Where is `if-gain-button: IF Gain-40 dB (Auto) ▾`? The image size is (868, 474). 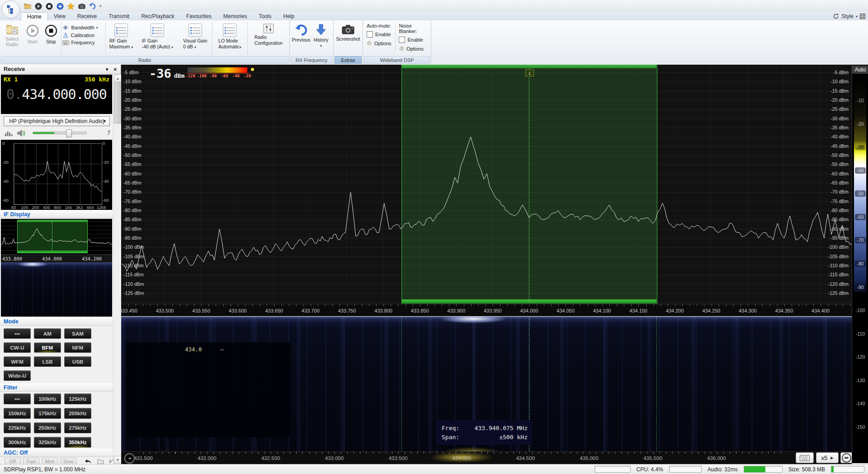
if-gain-button: IF Gain-40 dB (Auto) ▾ is located at coordinates (157, 35).